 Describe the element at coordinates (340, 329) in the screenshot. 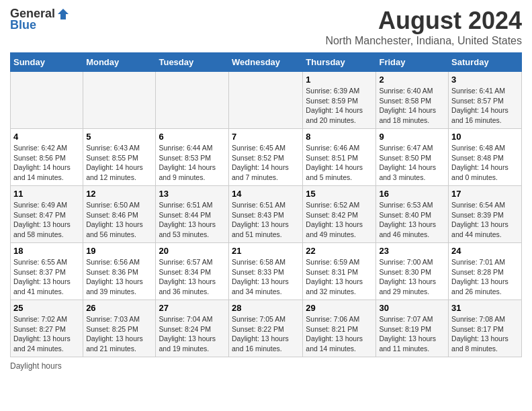

I see `calendar-cell: 29Sunrise: 7:06 AM Sunset: 8:21 PM Dayli…` at that location.